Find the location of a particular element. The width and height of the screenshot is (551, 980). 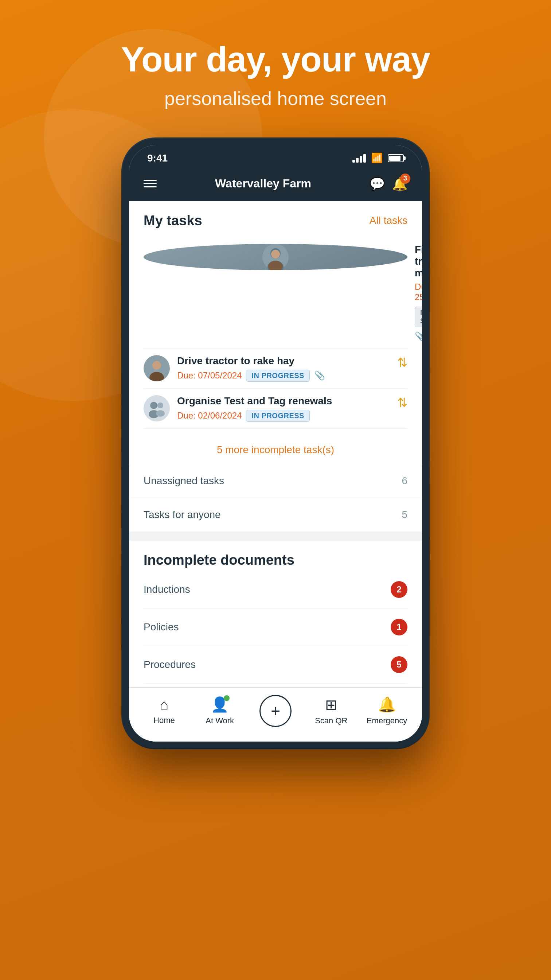

nav-scan-qr: ⊞ Scan QR is located at coordinates (332, 711).